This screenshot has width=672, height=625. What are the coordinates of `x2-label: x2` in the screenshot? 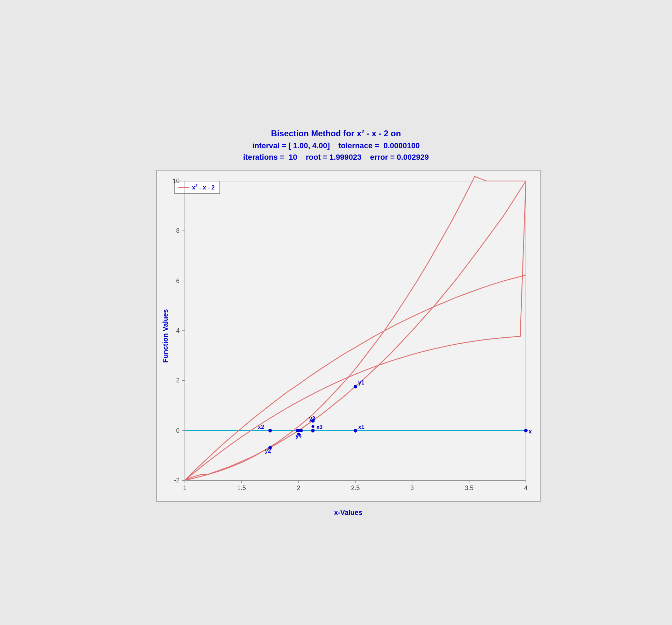 It's located at (261, 427).